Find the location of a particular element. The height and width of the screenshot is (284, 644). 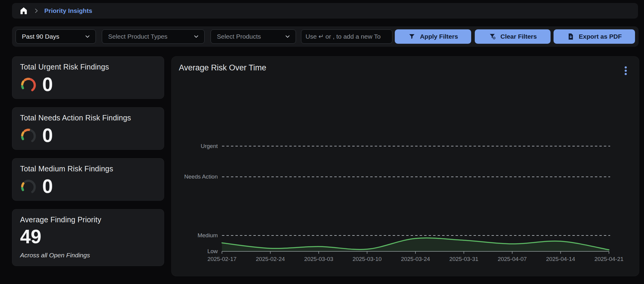

svg-text: 2025-02-17 is located at coordinates (222, 259).